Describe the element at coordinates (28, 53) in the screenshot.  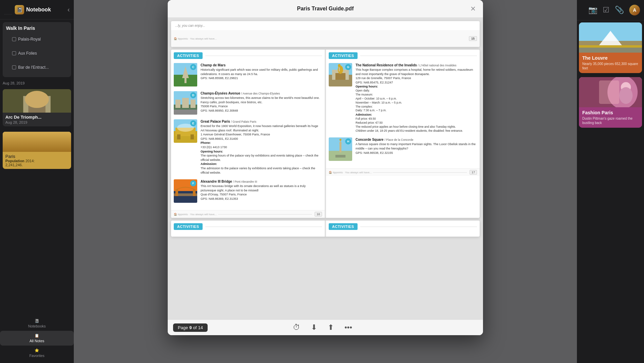
I see `check-item-2-label: Aux Folies` at that location.